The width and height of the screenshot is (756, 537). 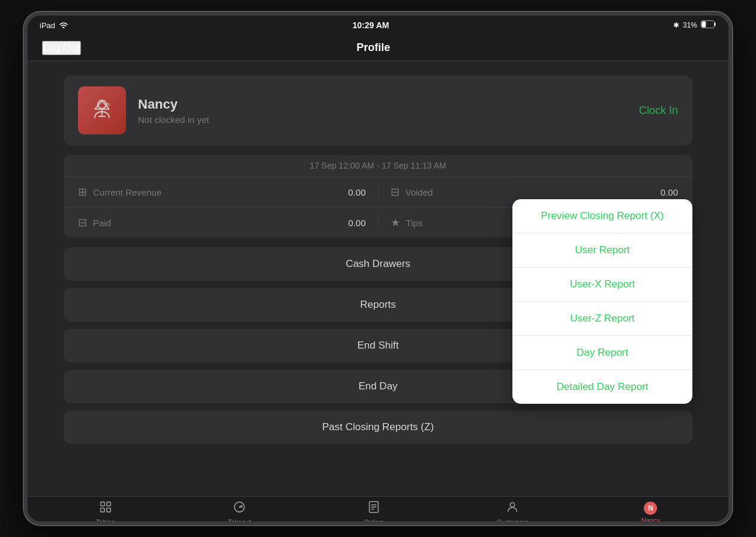 What do you see at coordinates (378, 25) in the screenshot?
I see `status-bar: iPad 10:29 AM ✱ 31%` at bounding box center [378, 25].